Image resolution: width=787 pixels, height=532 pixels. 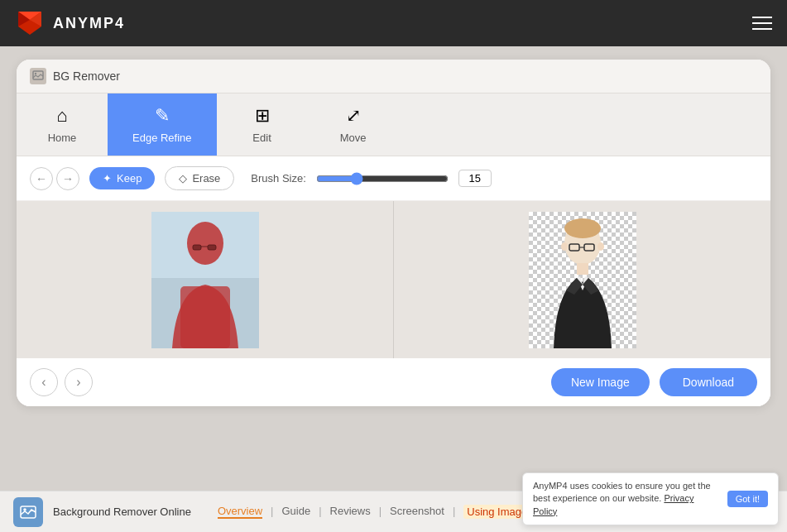 What do you see at coordinates (122, 511) in the screenshot?
I see `status-title: Background Remover Online` at bounding box center [122, 511].